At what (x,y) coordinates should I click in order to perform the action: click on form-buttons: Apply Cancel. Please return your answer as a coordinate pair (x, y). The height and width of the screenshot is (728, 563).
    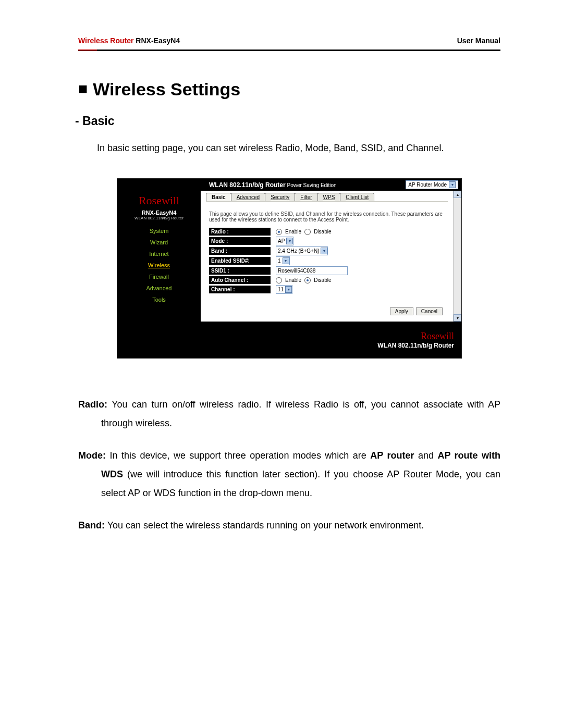
    Looking at the image, I should click on (327, 312).